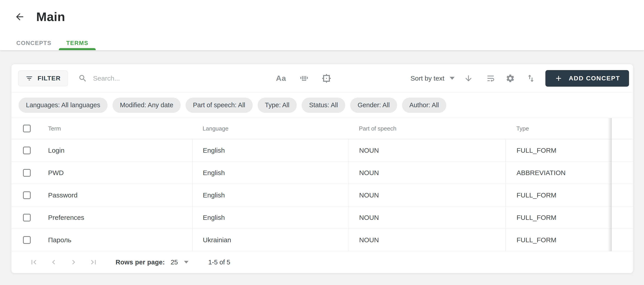 The image size is (644, 285). I want to click on toolbar: FILTER Aa, so click(322, 79).